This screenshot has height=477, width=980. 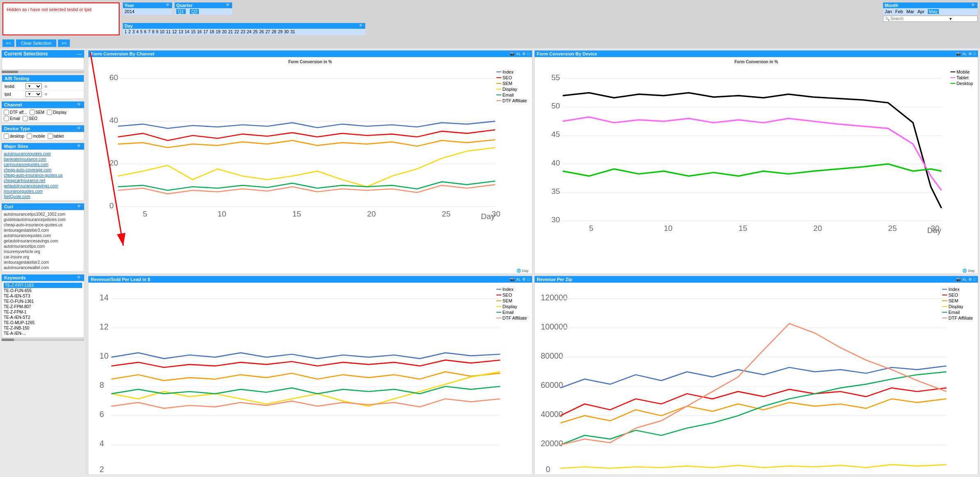 What do you see at coordinates (16, 146) in the screenshot?
I see `major-sites-title: Major Sites` at bounding box center [16, 146].